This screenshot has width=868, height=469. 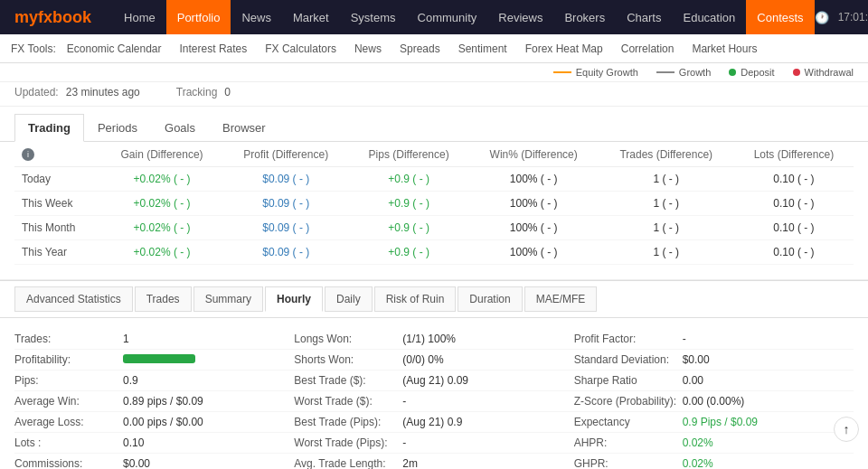 What do you see at coordinates (714, 443) in the screenshot?
I see `adv-ahpr: AHPR: 0.02%` at bounding box center [714, 443].